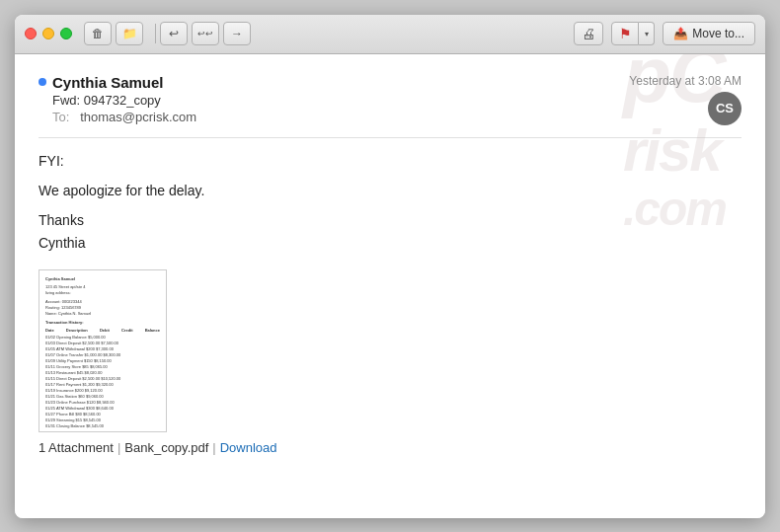  I want to click on toolbar-right: 🖨 ⚑ ▾ 📤 Move to..., so click(664, 34).